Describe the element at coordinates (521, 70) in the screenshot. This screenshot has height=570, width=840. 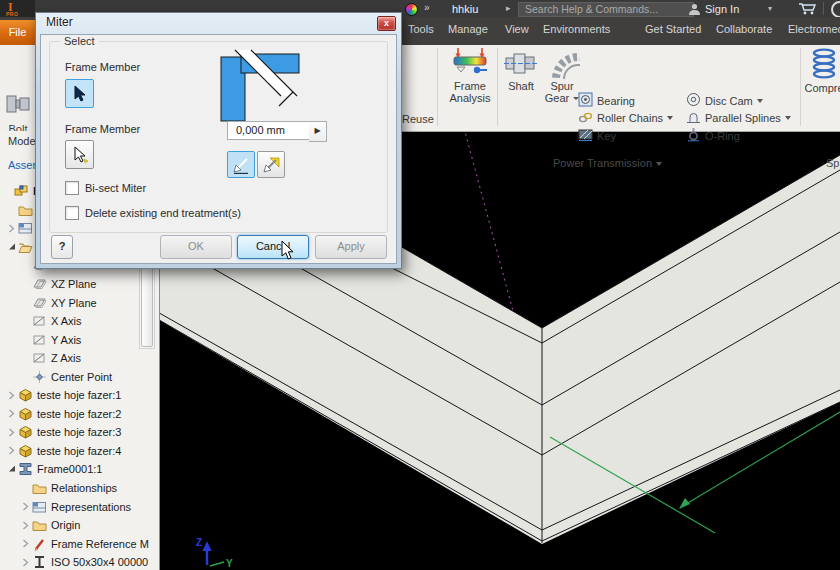
I see `shaft-button: Shaft` at that location.